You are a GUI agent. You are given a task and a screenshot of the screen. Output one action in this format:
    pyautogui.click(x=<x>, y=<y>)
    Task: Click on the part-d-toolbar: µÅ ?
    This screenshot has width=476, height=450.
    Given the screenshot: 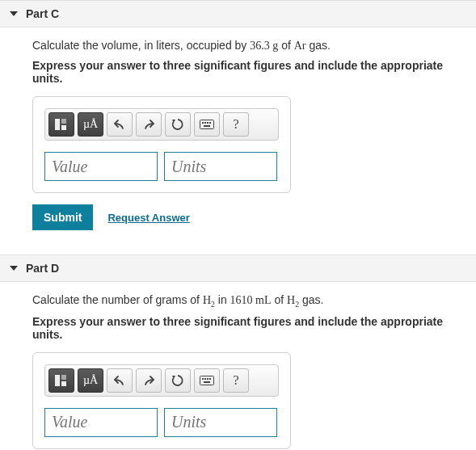 What is the action you would take?
    pyautogui.click(x=162, y=381)
    